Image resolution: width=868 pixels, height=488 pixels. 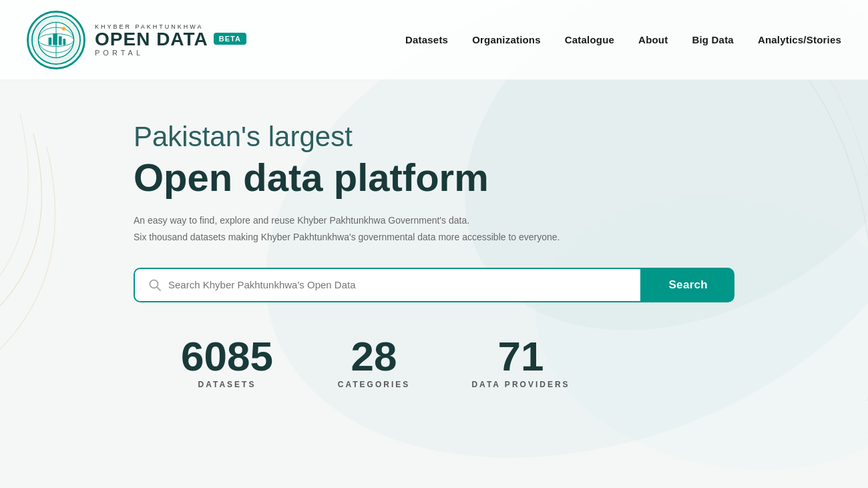 I want to click on nav-about: About, so click(x=653, y=40).